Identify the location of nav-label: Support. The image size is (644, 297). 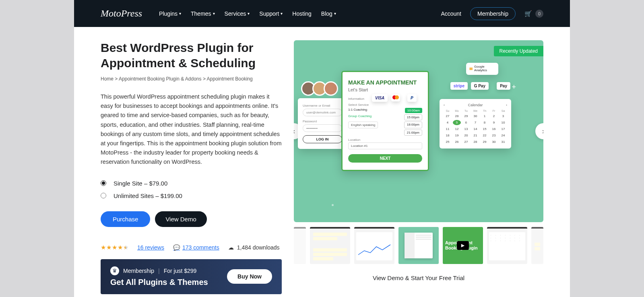
(269, 14).